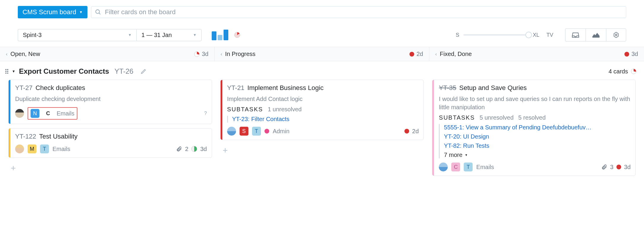  What do you see at coordinates (52, 113) in the screenshot?
I see `highlighted-tags: N C Emails` at bounding box center [52, 113].